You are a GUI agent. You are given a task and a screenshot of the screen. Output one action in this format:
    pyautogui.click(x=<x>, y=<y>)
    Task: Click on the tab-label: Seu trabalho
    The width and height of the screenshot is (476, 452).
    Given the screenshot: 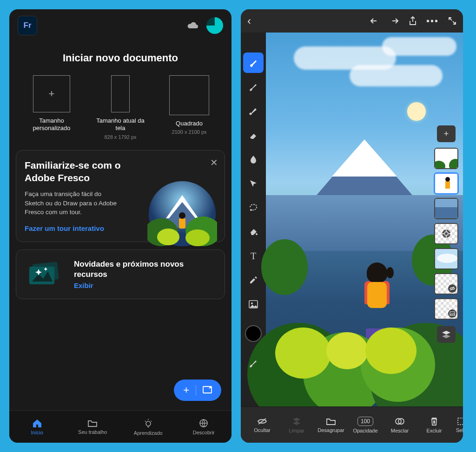 What is the action you would take?
    pyautogui.click(x=93, y=432)
    